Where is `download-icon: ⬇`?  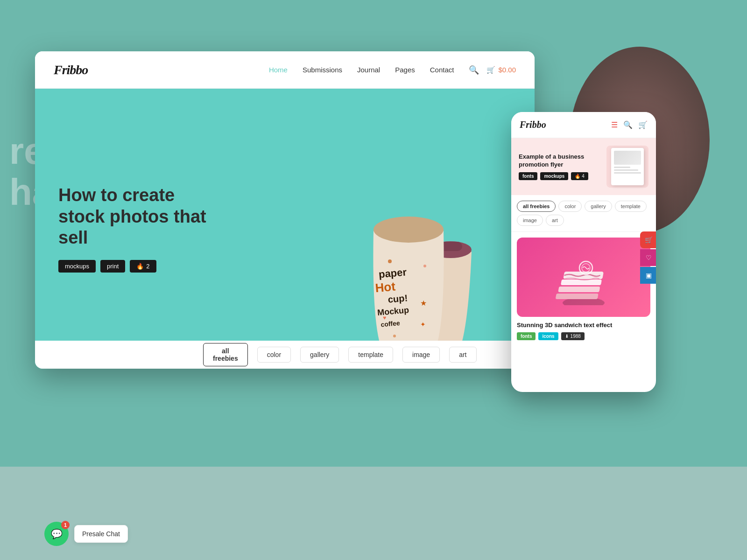
download-icon: ⬇ is located at coordinates (567, 336).